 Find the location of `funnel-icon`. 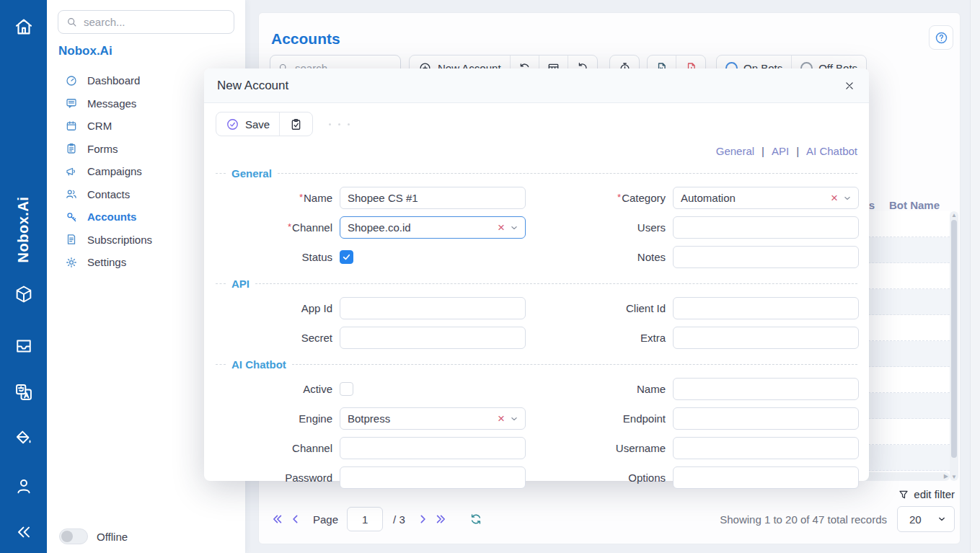

funnel-icon is located at coordinates (904, 495).